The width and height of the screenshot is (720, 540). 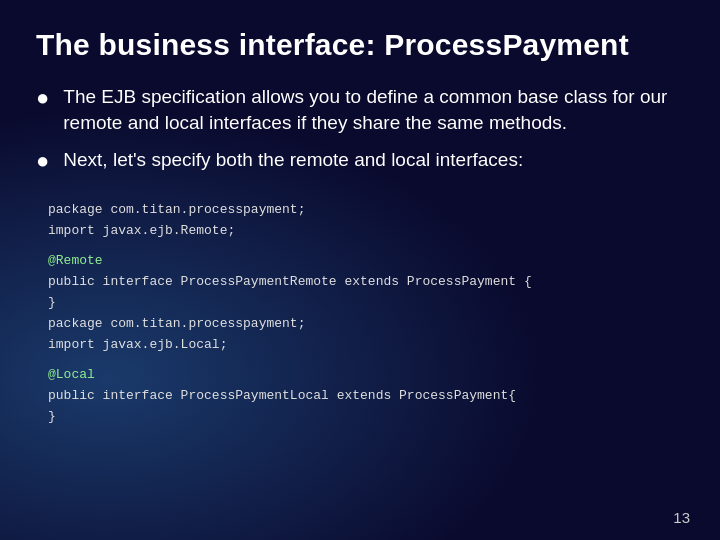 I want to click on code-line: public interface ProcessPaymentLocal ext…, so click(x=366, y=396).